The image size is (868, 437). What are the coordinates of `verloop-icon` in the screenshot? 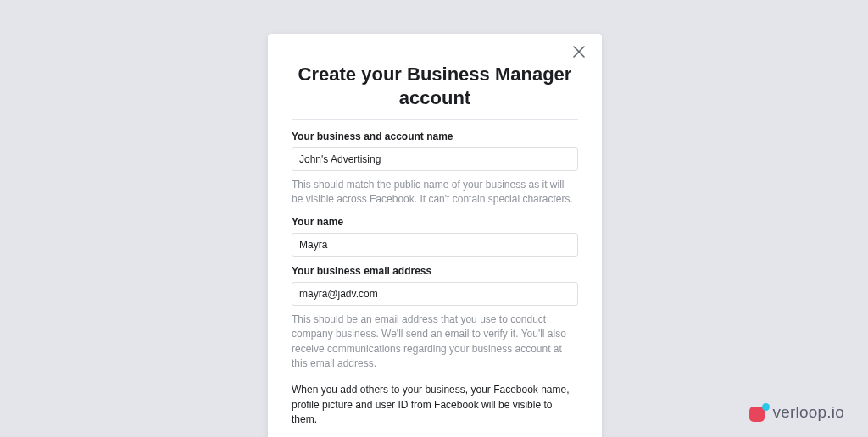 It's located at (759, 412).